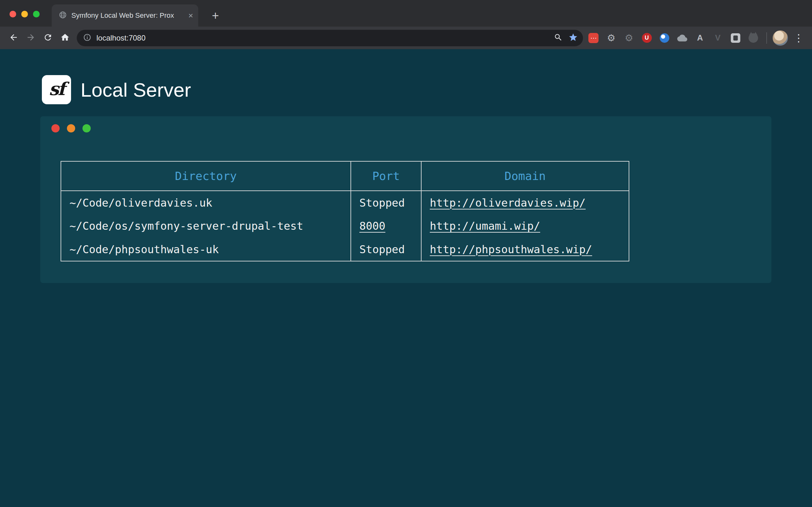 The image size is (812, 507). I want to click on directory-cell: ~/Code/os/symfony-server-drupal-test, so click(206, 226).